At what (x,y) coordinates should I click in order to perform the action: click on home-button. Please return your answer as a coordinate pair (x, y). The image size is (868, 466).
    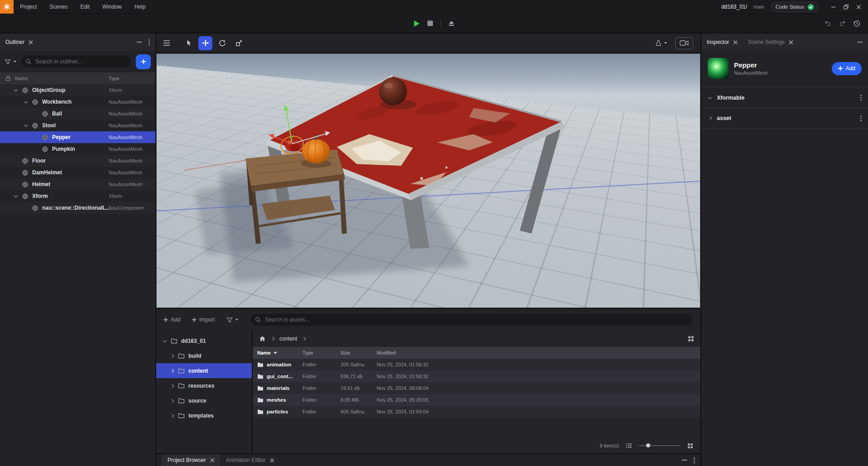
    Looking at the image, I should click on (263, 339).